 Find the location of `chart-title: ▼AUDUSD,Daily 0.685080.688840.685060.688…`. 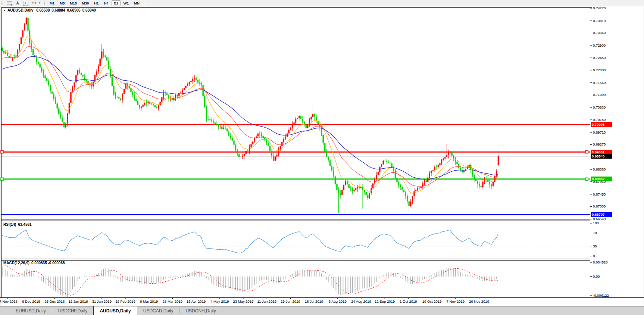

chart-title: ▼AUDUSD,Daily 0.685080.688840.685060.688… is located at coordinates (50, 10).